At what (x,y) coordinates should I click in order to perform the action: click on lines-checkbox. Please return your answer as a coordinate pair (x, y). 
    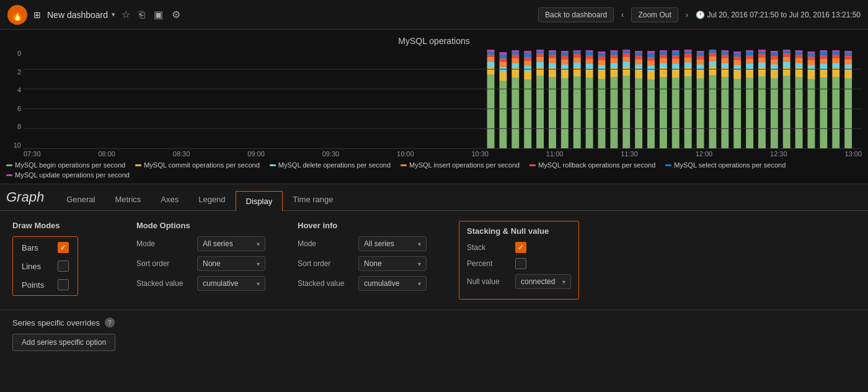
    Looking at the image, I should click on (63, 266).